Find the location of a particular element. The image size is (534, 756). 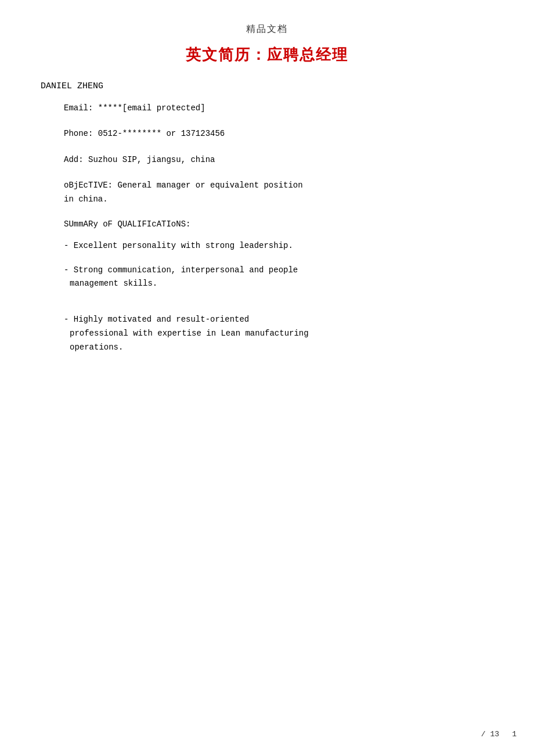

contact-address-block: Add: Suzhou SIP, jiangsu, china is located at coordinates (282, 160).